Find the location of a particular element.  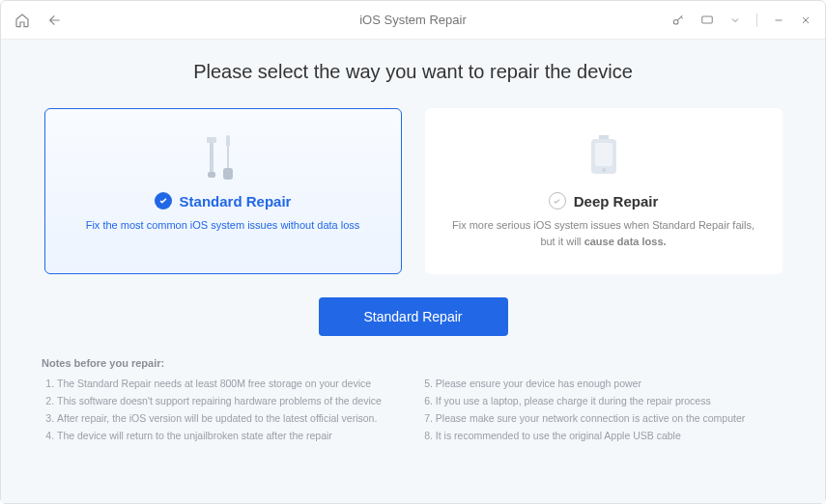

deep-repair-title: Deep Repair is located at coordinates (616, 201).